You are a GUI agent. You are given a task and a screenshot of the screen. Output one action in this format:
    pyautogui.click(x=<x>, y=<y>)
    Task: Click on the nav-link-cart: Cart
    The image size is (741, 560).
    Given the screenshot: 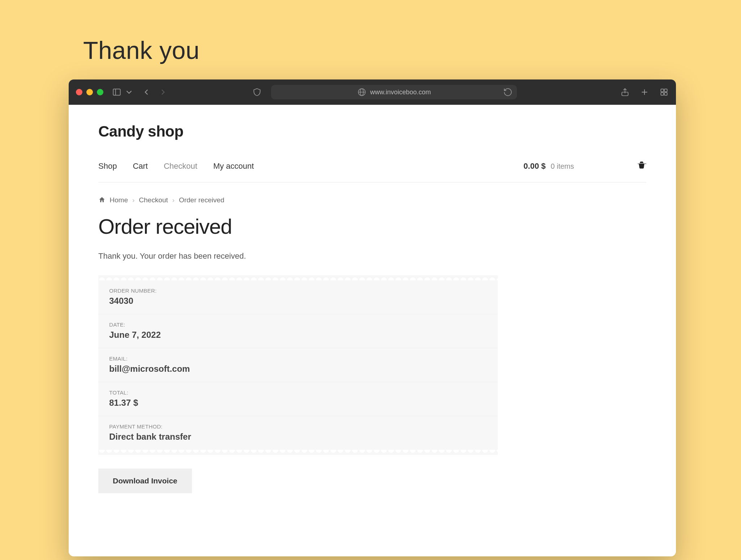 What is the action you would take?
    pyautogui.click(x=140, y=166)
    